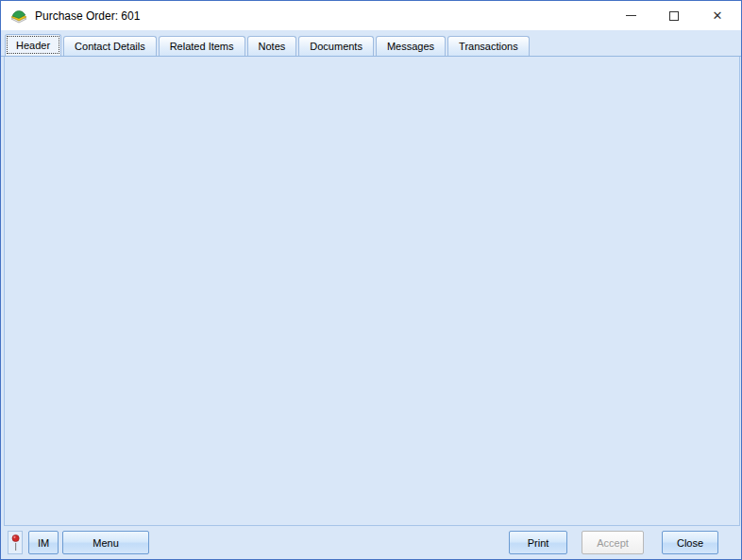  Describe the element at coordinates (87, 16) in the screenshot. I see `window-title: Purchase Order: 601` at that location.